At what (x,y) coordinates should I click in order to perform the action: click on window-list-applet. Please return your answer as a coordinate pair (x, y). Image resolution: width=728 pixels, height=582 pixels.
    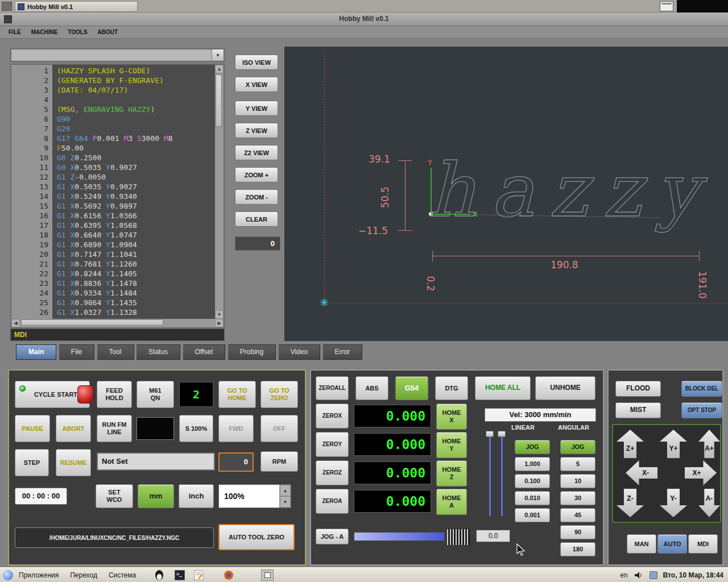
    Looking at the image, I should click on (267, 575).